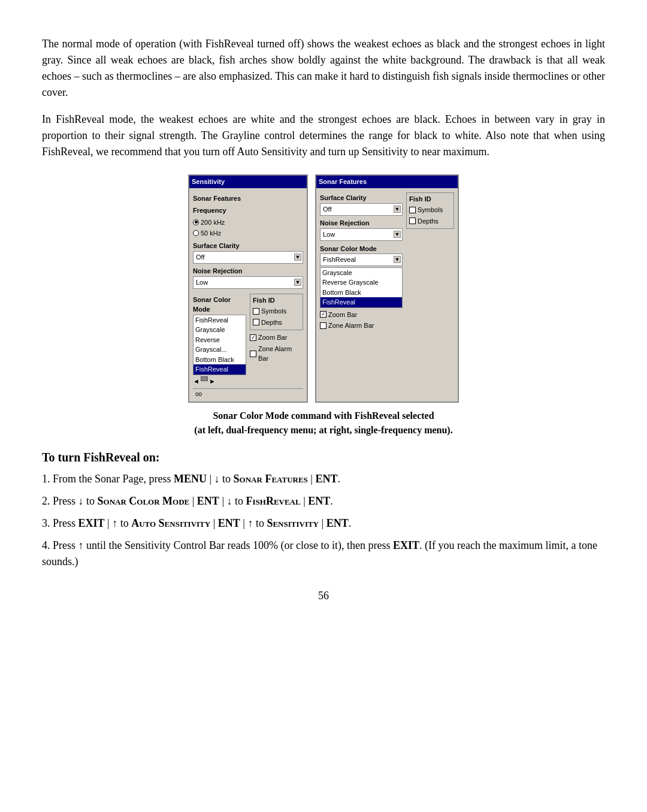  Describe the element at coordinates (361, 288) in the screenshot. I see `right-color-mode-list: Grayscale Reverse Grayscale Bottom Black…` at that location.